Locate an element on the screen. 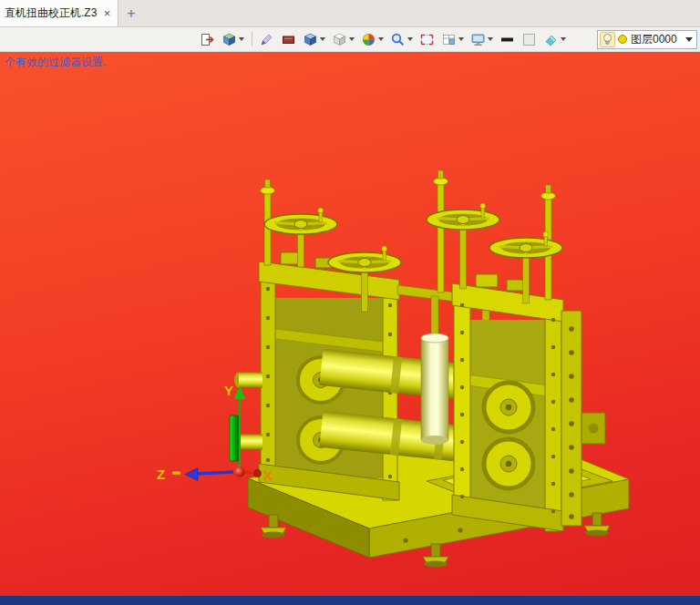 The height and width of the screenshot is (605, 700). zoom-window-button is located at coordinates (427, 40).